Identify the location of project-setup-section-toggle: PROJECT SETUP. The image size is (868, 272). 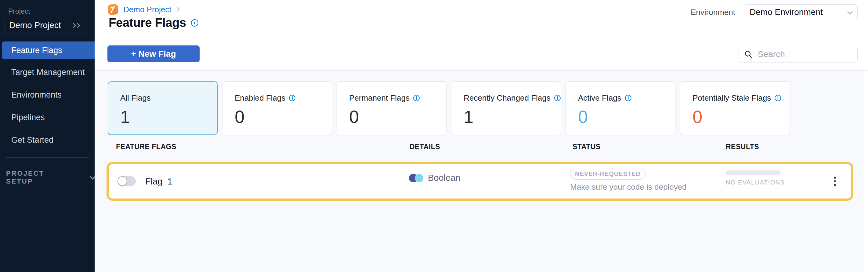
(51, 178).